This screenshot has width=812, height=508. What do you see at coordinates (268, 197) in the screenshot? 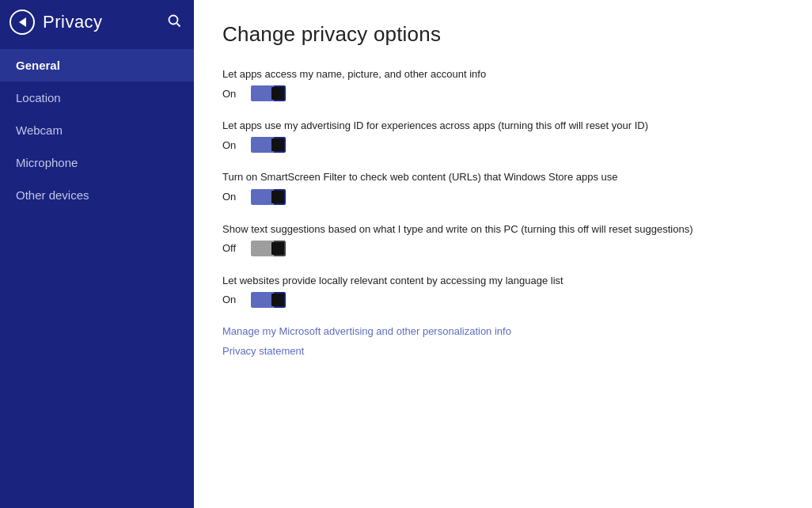
I see `toggle-switch-smartscreen` at bounding box center [268, 197].